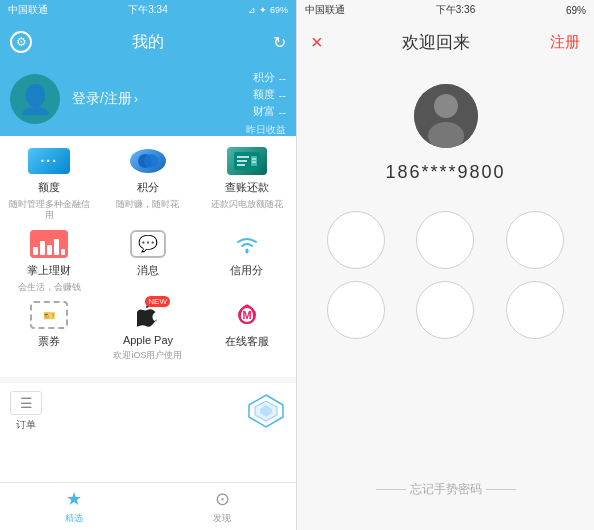  Describe the element at coordinates (247, 184) in the screenshot. I see `grid-item-bill: 查账还款 还款闪电放额随花` at that location.